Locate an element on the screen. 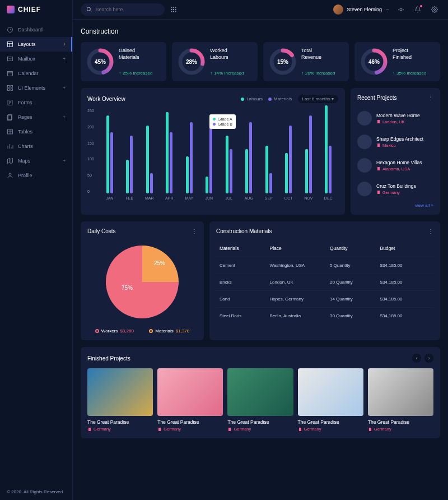 Image resolution: width=448 pixels, height=500 pixels. prev-button: ‹ is located at coordinates (417, 358).